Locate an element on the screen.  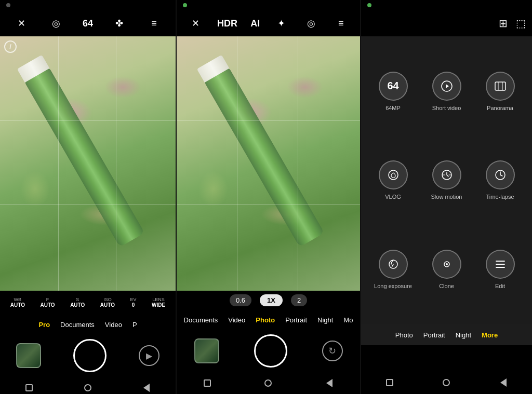
menu-icon-2: ≡ is located at coordinates (341, 23).